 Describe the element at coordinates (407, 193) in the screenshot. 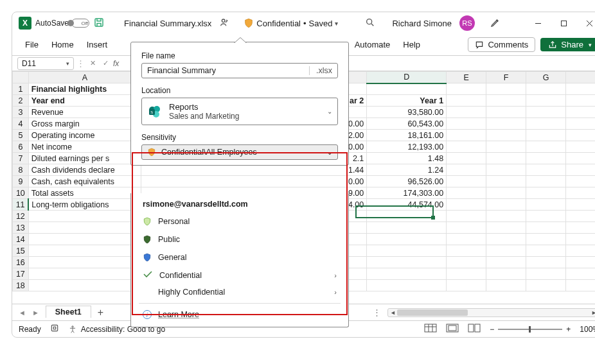

I see `cell-D10: 174,303.00` at that location.